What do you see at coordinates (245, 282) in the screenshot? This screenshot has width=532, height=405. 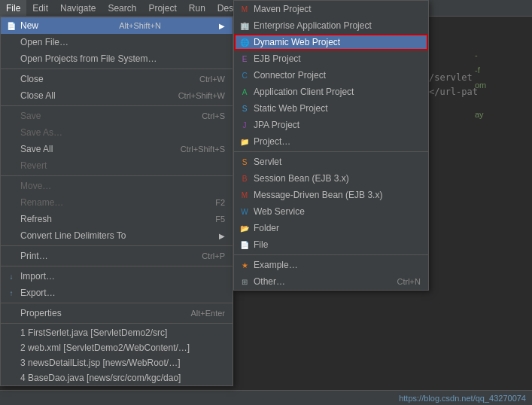 I see `other-icon: ⊞` at bounding box center [245, 282].